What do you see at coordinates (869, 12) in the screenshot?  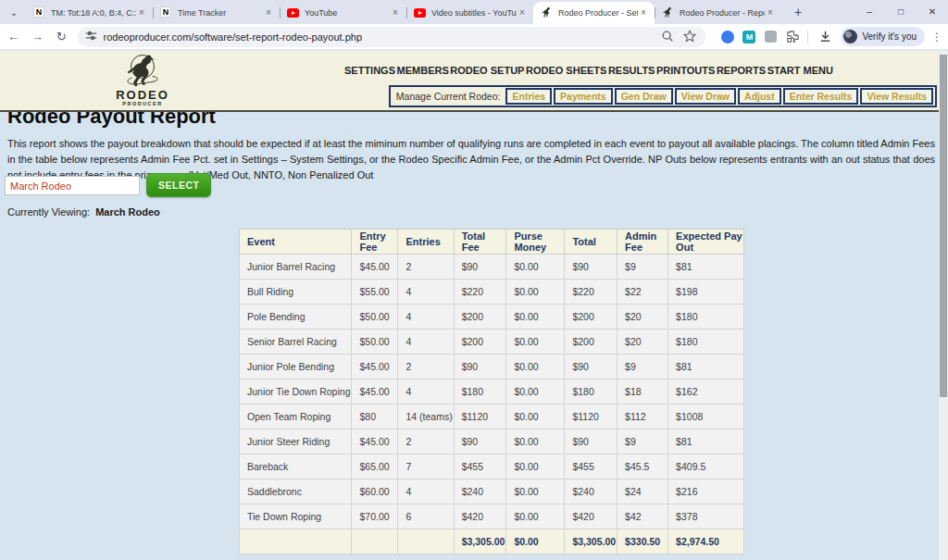 I see `minimize-button: –` at bounding box center [869, 12].